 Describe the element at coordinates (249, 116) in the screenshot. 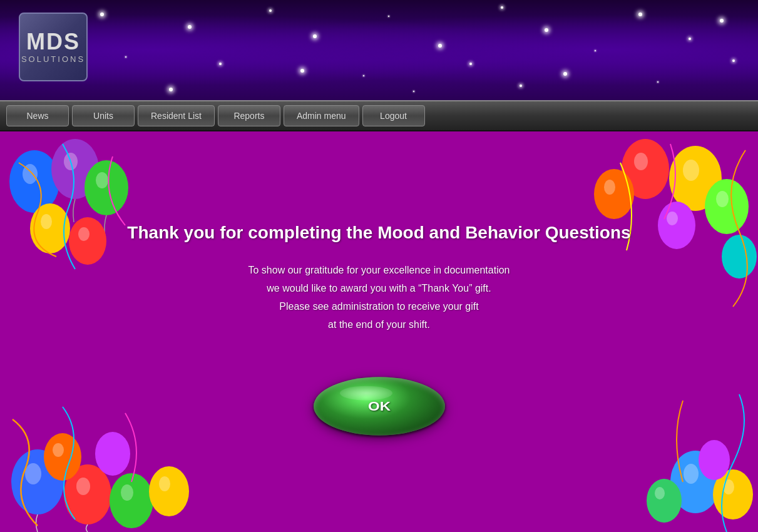

I see `nav-reports: Reports` at that location.